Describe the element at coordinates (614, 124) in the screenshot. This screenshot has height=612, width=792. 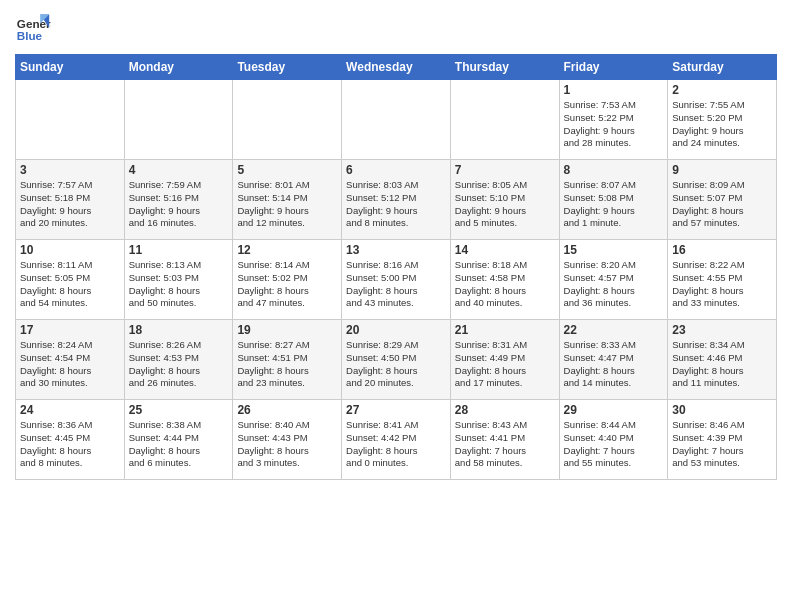
I see `day-info: Sunrise: 7:53 AM Sunset: 5:22 PM Dayligh…` at that location.